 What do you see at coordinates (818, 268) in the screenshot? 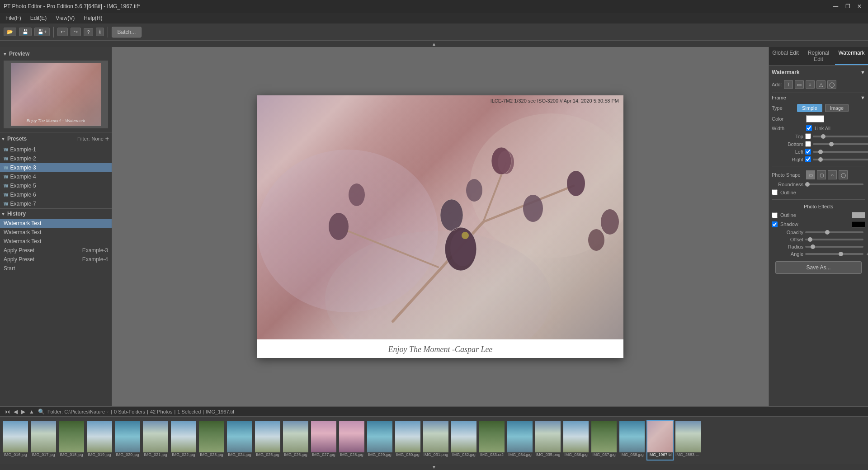
I see `save-as-button: Save As...` at bounding box center [818, 268].